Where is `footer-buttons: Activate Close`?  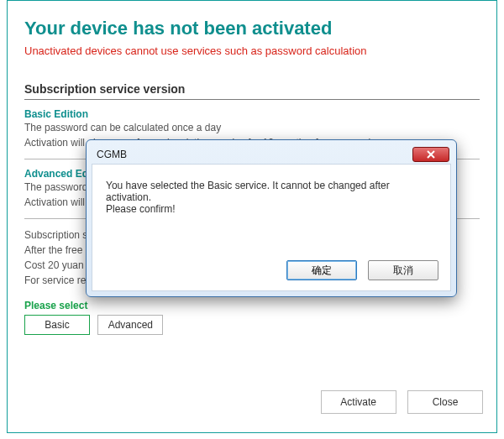 footer-buttons: Activate Close is located at coordinates (398, 402).